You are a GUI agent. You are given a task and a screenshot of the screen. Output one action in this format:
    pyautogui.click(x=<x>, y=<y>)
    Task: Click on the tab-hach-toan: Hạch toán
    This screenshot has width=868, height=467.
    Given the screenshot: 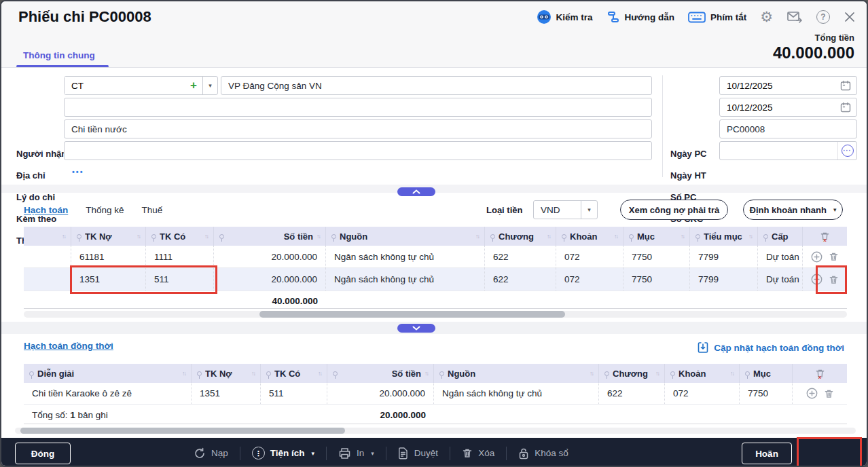 What is the action you would take?
    pyautogui.click(x=46, y=210)
    